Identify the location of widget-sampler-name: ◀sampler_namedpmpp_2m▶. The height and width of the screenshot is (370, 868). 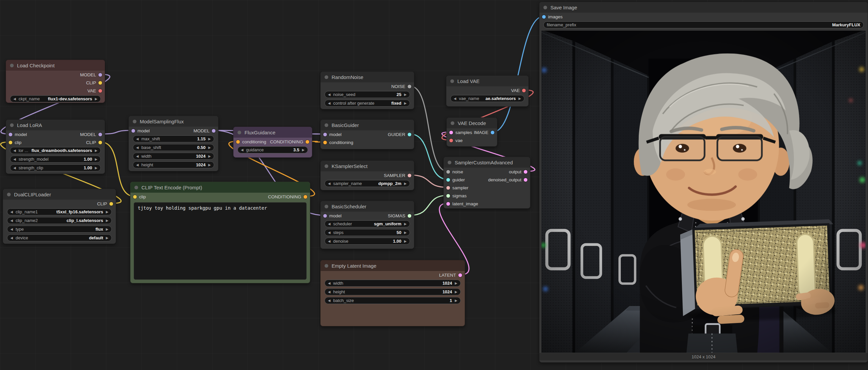
(367, 183).